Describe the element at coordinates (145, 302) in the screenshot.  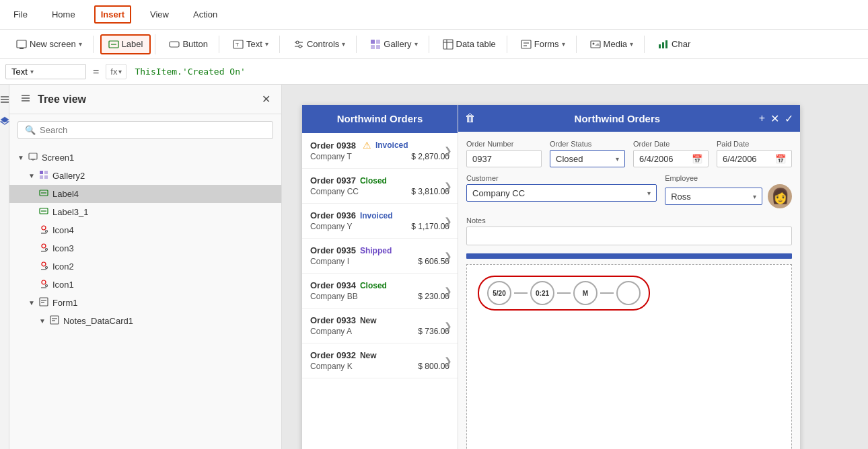
I see `tree-item-form1: ▼ Form1` at that location.